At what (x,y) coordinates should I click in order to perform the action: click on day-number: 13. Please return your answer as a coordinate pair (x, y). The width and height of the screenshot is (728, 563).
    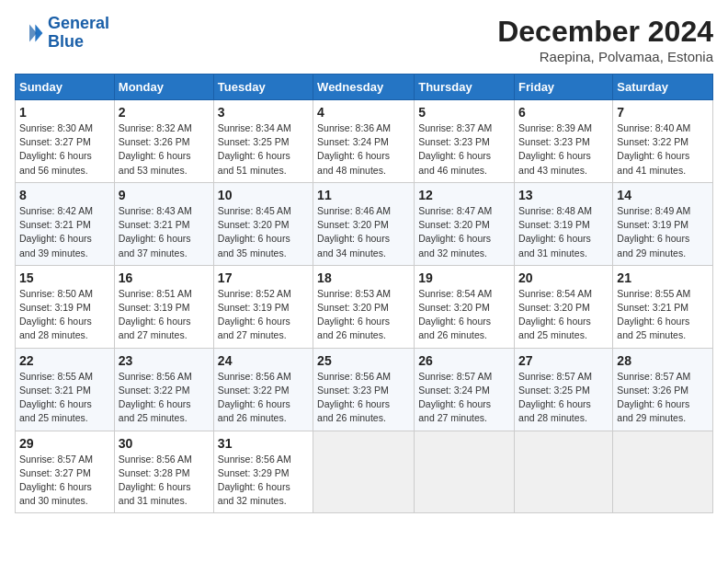
    Looking at the image, I should click on (563, 195).